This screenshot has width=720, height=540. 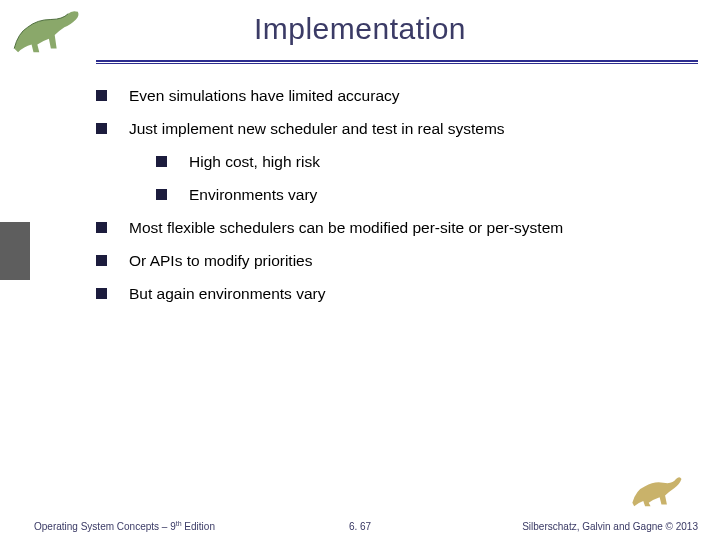 I want to click on bullet-text: Even simulations have limited accuracy, so click(x=404, y=96).